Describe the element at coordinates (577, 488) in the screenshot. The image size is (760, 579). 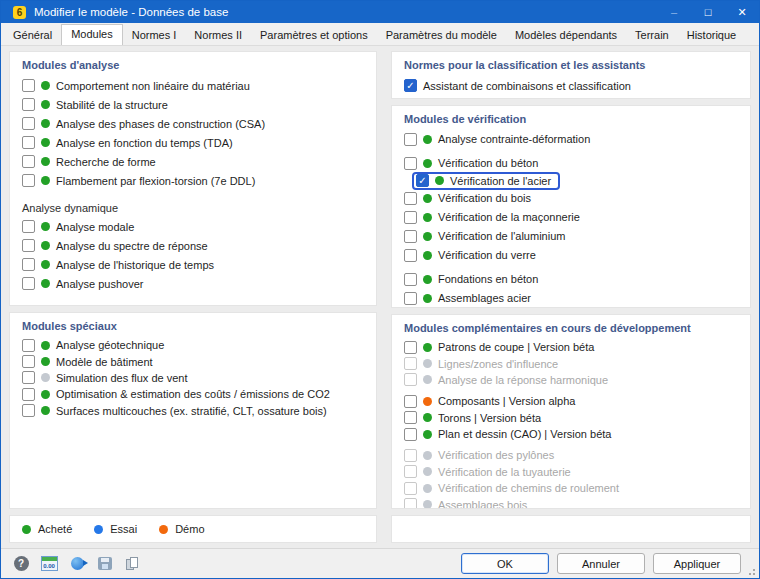
I see `module-row: Vérification de chemins de roulement` at that location.